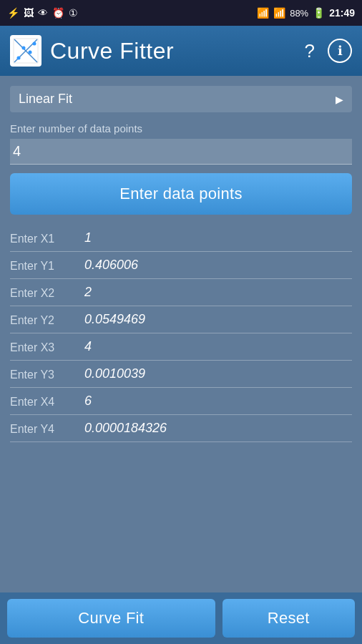 The width and height of the screenshot is (362, 644). What do you see at coordinates (306, 13) in the screenshot?
I see `status-icons-right: 📶 📶 88% 🔋 21:49` at bounding box center [306, 13].